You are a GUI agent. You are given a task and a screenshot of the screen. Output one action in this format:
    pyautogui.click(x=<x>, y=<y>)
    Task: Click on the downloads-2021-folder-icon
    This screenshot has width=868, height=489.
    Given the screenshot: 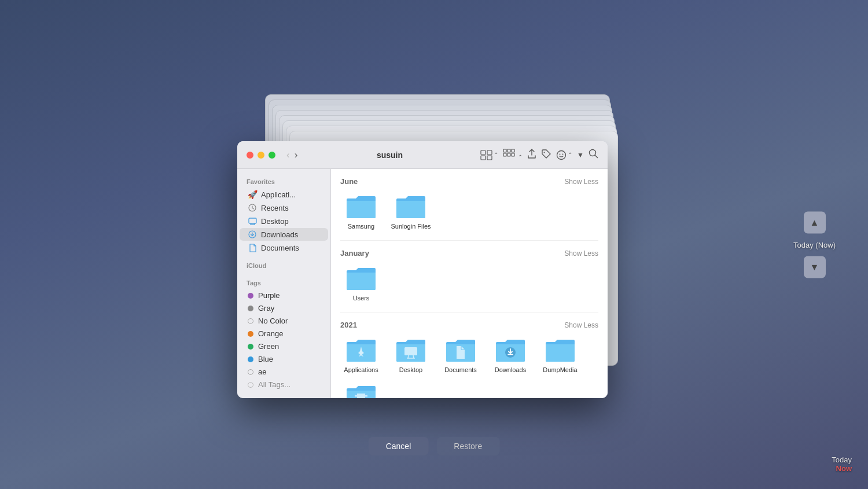 What is the action you would take?
    pyautogui.click(x=510, y=350)
    